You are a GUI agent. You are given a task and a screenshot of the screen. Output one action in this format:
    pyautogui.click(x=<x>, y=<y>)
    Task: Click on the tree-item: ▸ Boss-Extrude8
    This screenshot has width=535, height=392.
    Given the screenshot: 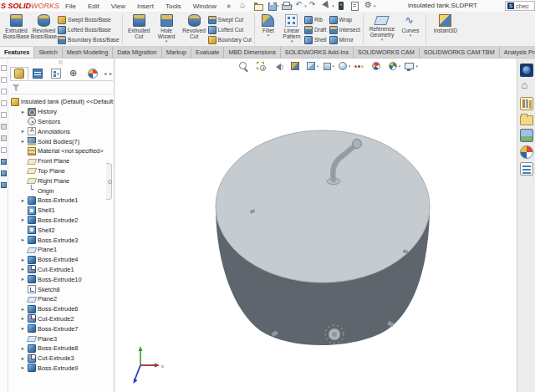 What is the action you would take?
    pyautogui.click(x=62, y=349)
    